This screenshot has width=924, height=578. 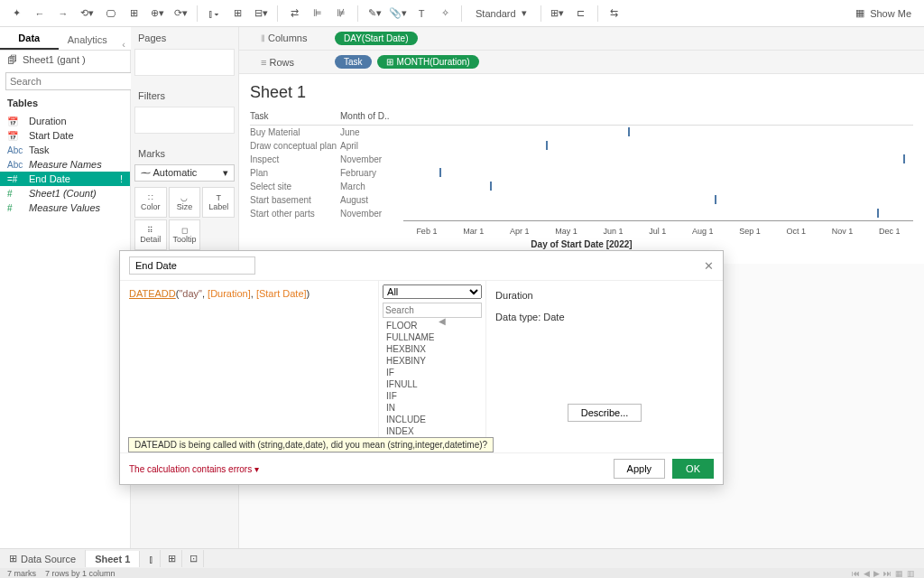 What do you see at coordinates (184, 96) in the screenshot?
I see `filters-header: Filters` at bounding box center [184, 96].